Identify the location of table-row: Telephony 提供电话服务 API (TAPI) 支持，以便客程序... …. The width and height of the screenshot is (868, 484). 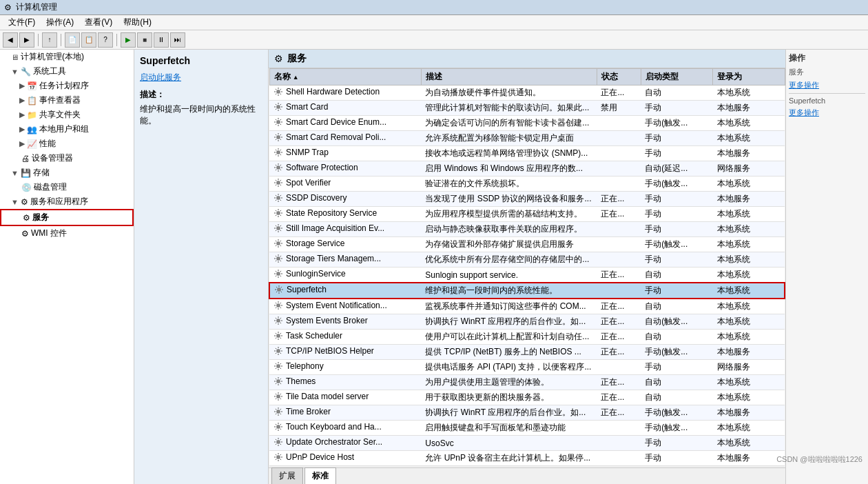
(527, 367).